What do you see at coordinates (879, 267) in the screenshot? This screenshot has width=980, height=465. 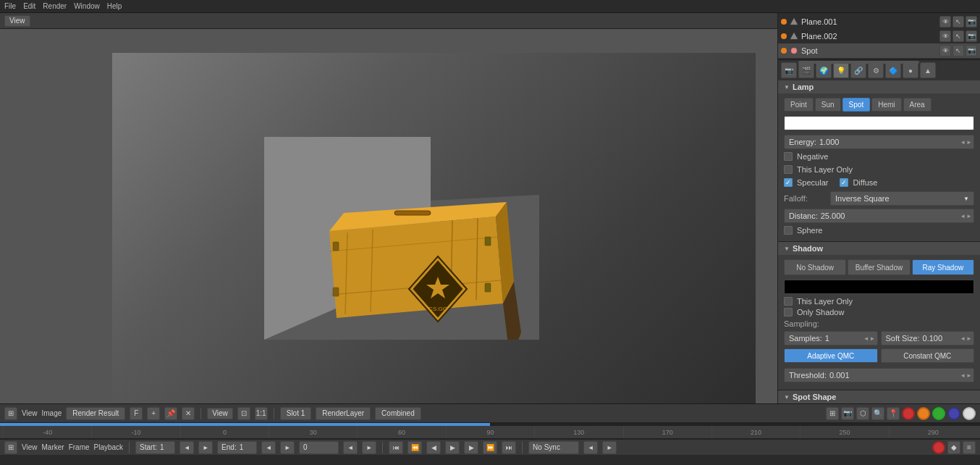 I see `buffer-shadow-btn: Buffer Shadow` at bounding box center [879, 267].